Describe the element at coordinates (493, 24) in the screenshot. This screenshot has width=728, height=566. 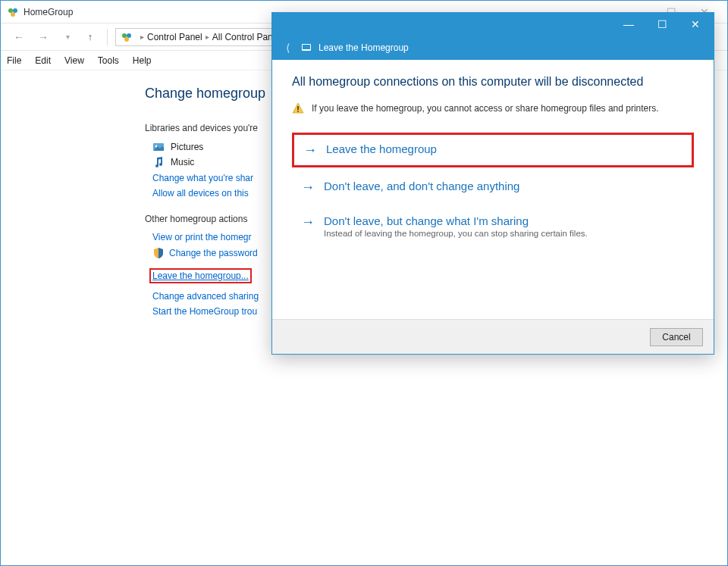
I see `dialog-titlebar: — ☐ ✕` at that location.